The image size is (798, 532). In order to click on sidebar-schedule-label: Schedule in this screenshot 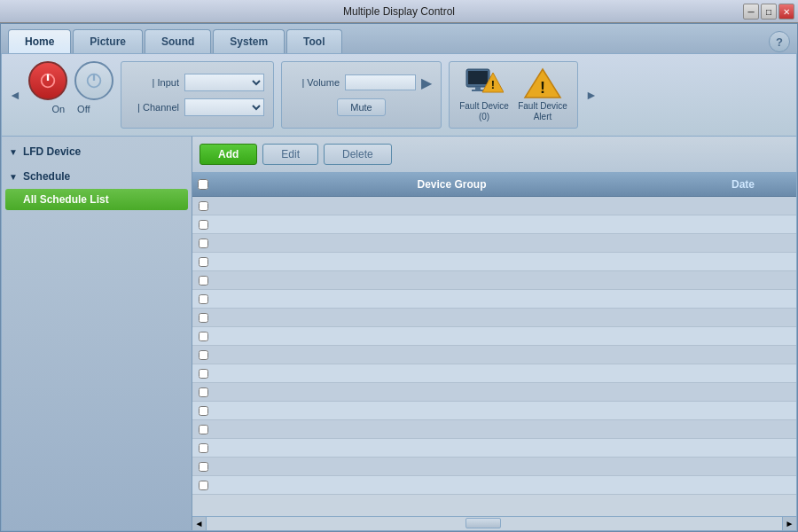, I will do `click(46, 176)`.